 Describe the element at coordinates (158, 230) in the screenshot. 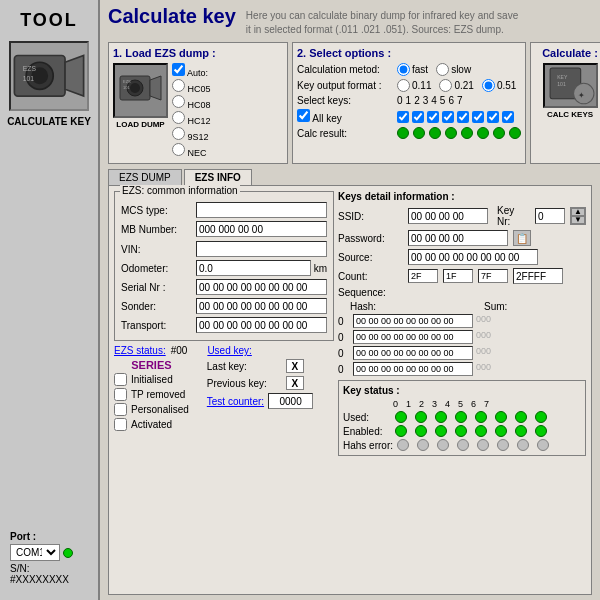

I see `mb-number-label: MB Number:` at that location.